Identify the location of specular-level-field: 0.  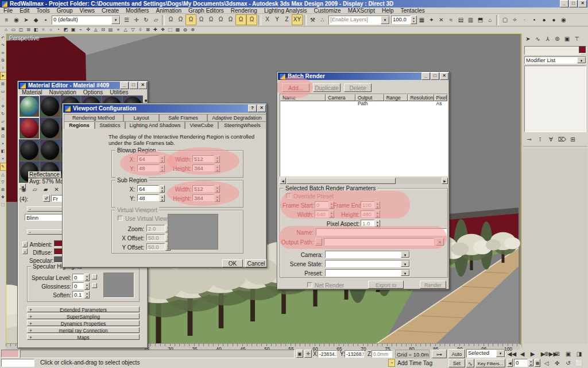
(78, 277).